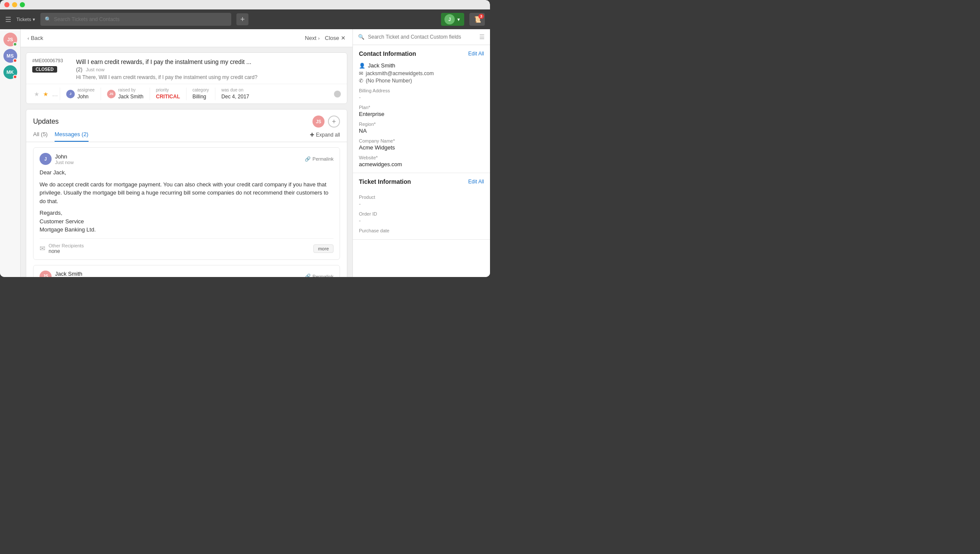 The height and width of the screenshot is (554, 980). What do you see at coordinates (332, 38) in the screenshot?
I see `close-label: Close` at bounding box center [332, 38].